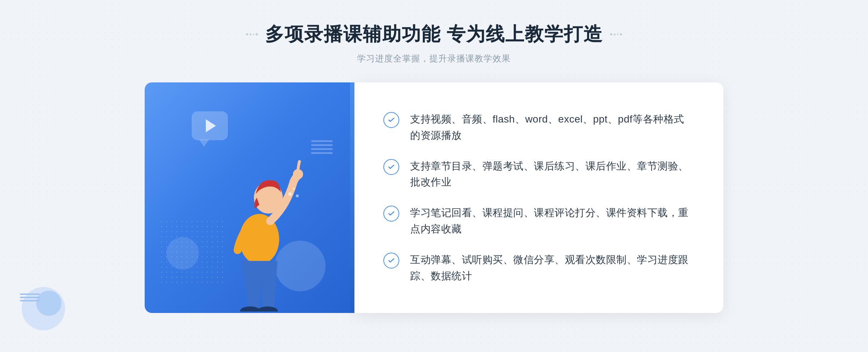 The image size is (868, 352). Describe the element at coordinates (434, 34) in the screenshot. I see `header-decoration: 多项录播课辅助功能 专为线上教学打造` at that location.